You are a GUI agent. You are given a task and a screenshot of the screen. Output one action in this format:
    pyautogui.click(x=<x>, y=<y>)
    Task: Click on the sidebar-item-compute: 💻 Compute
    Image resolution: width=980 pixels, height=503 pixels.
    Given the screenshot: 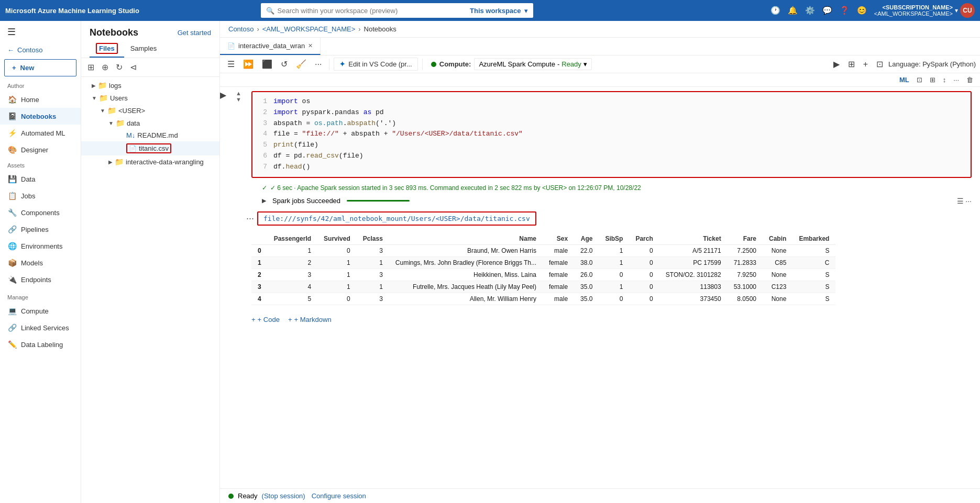 What is the action you would take?
    pyautogui.click(x=40, y=311)
    